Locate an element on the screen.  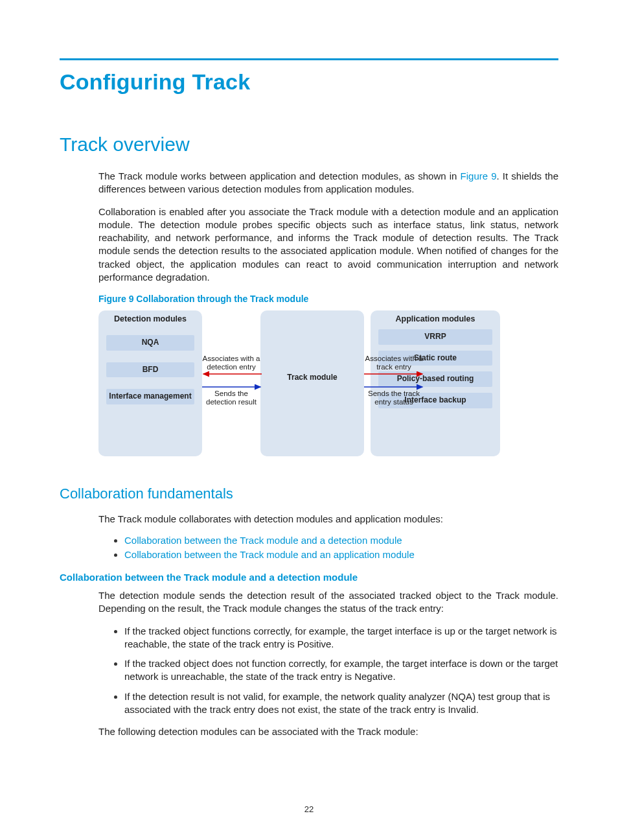
heading-detection-collab: Collaboration between the Track module a… is located at coordinates (309, 577).